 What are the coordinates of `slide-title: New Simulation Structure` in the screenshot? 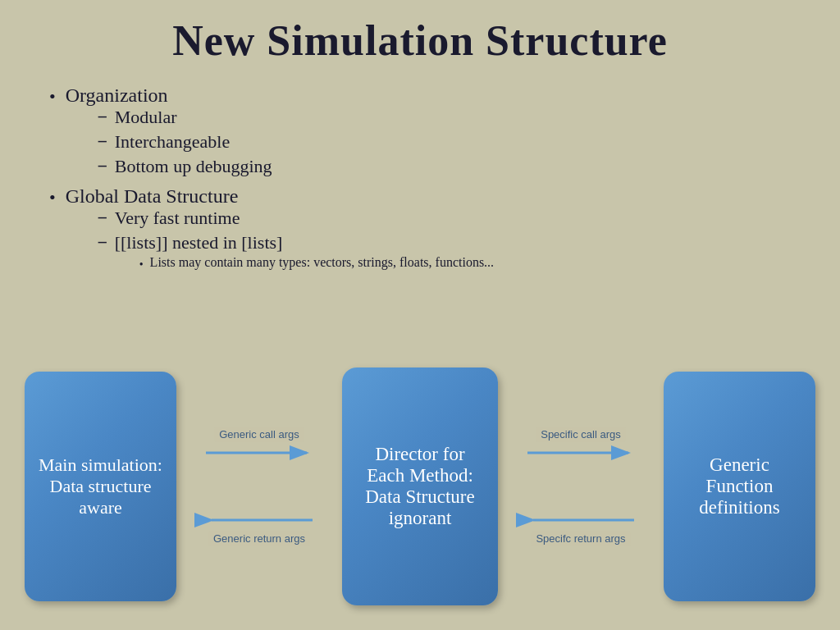 It's located at (420, 41).